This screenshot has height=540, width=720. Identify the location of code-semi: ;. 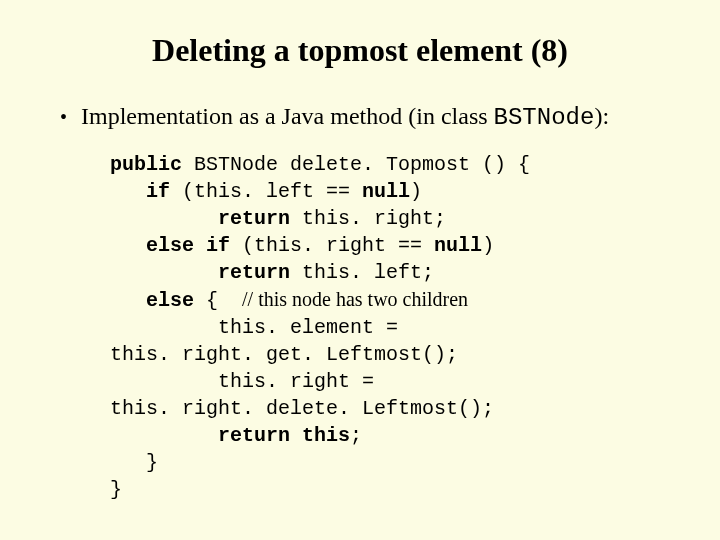
(356, 436).